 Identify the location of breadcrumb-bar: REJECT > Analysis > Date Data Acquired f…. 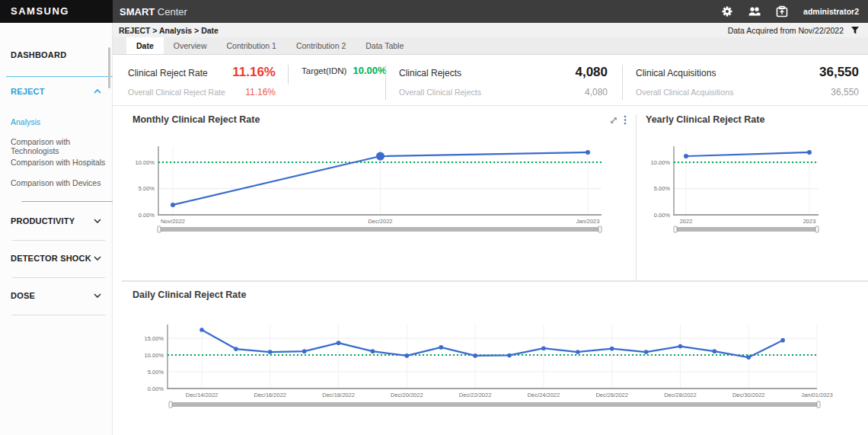
(490, 30).